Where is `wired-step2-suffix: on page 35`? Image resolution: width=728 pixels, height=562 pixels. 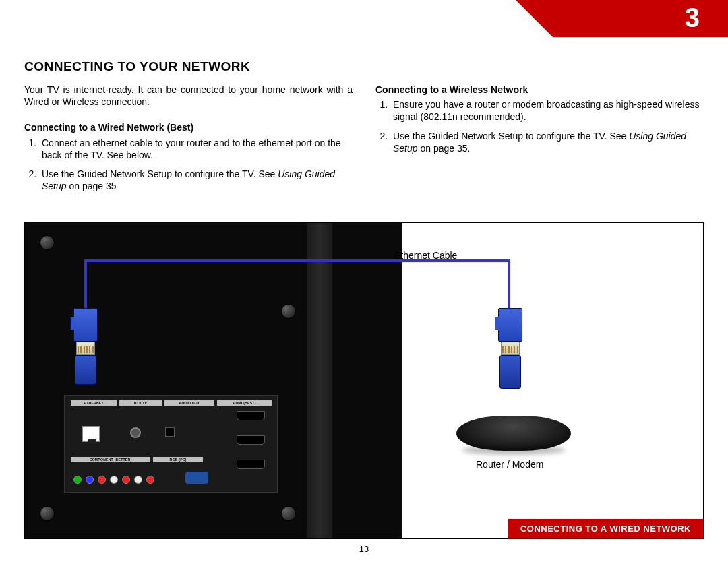
wired-step2-suffix: on page 35 is located at coordinates (92, 186).